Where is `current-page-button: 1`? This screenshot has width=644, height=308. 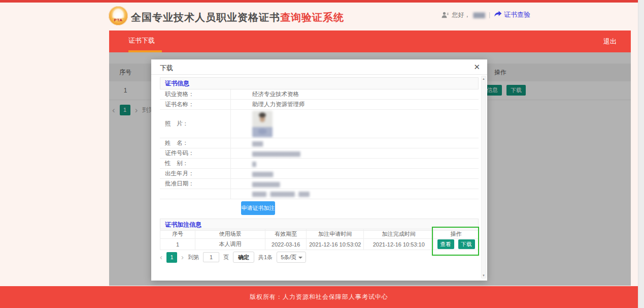
current-page-button: 1 is located at coordinates (172, 257).